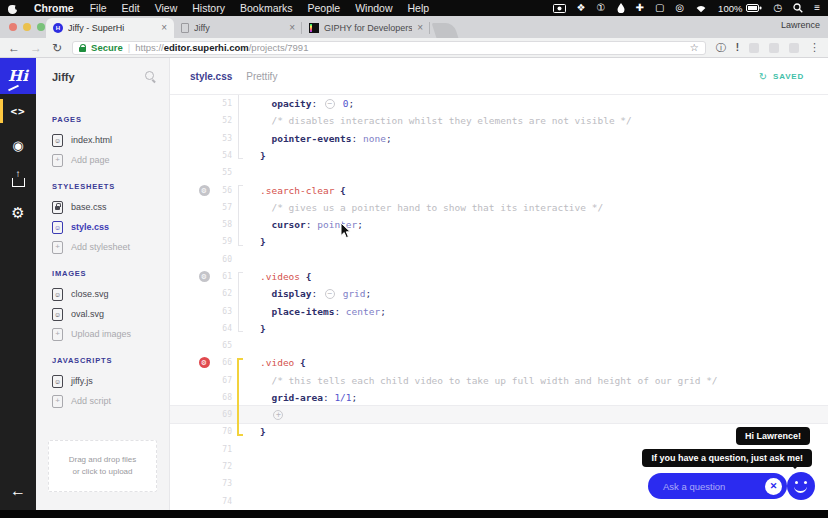 Image resolution: width=828 pixels, height=518 pixels. Describe the element at coordinates (414, 8) in the screenshot. I see `macos-menubar: Chrome FileEditViewHistoryBookmarksPeopl…` at that location.